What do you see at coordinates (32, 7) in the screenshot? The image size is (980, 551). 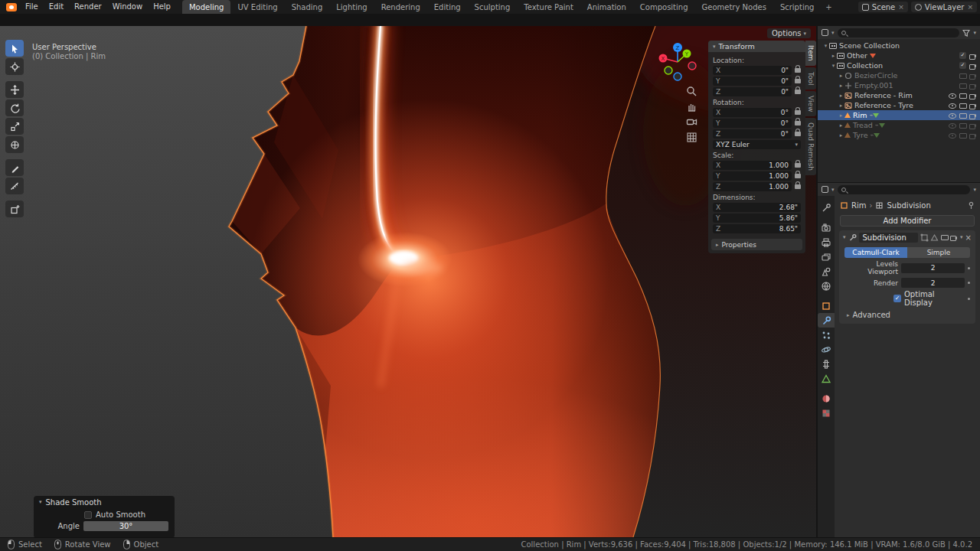 I see `menu-file: File` at bounding box center [32, 7].